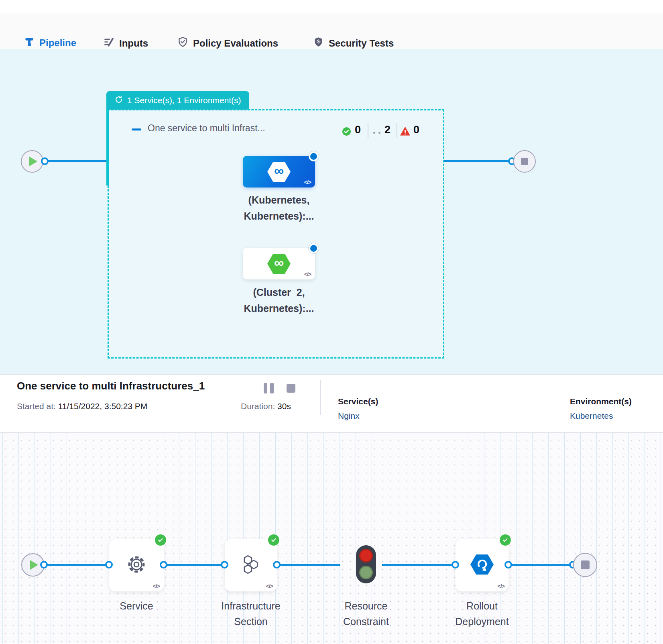 The image size is (663, 644). Describe the element at coordinates (134, 43) in the screenshot. I see `tab-inputs-label: Inputs` at that location.